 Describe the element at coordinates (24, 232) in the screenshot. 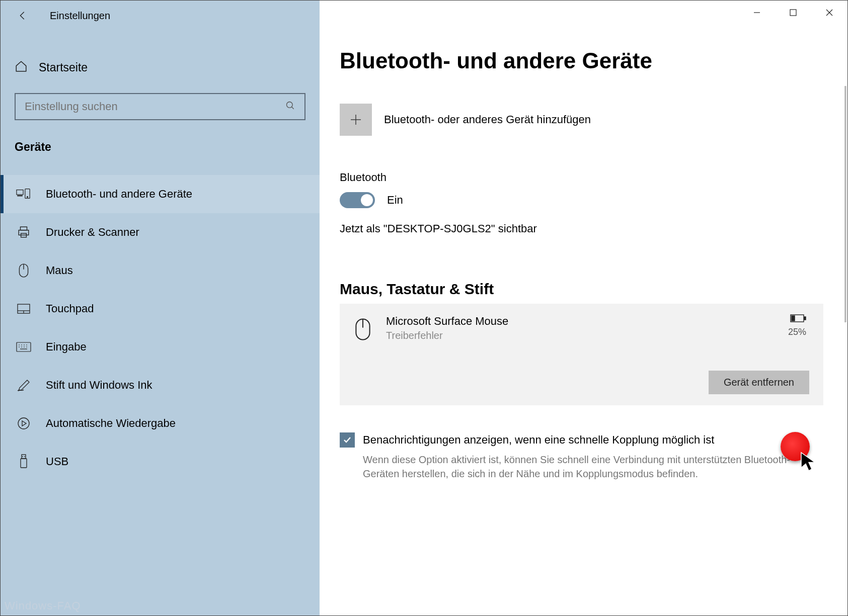

I see `printer-icon` at that location.